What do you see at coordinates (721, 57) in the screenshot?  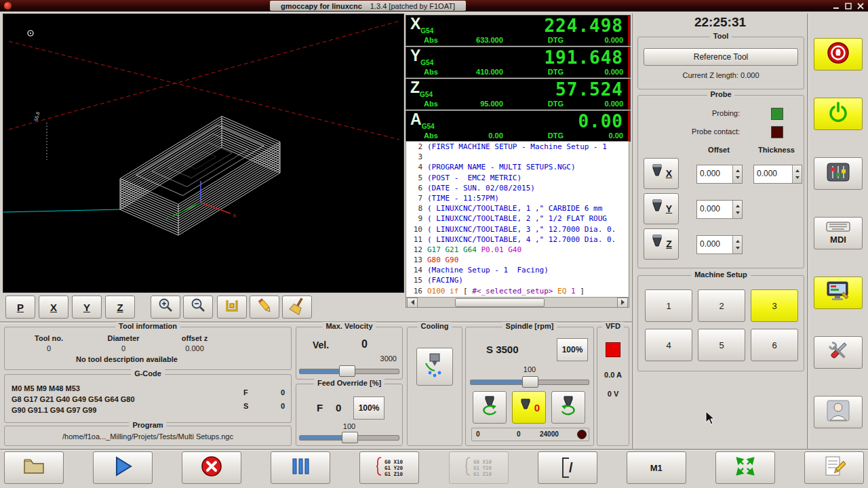 I see `reference-tool-button: Reference Tool` at bounding box center [721, 57].